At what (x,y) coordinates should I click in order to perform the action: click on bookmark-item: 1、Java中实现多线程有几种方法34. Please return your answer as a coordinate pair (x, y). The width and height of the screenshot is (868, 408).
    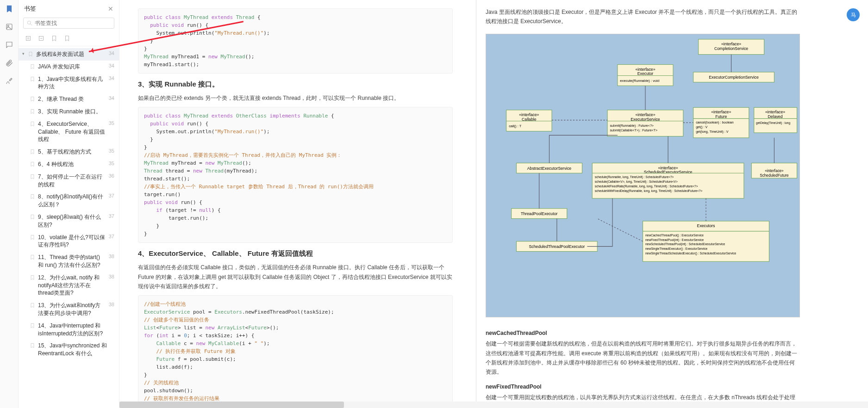
    Looking at the image, I should click on (69, 83).